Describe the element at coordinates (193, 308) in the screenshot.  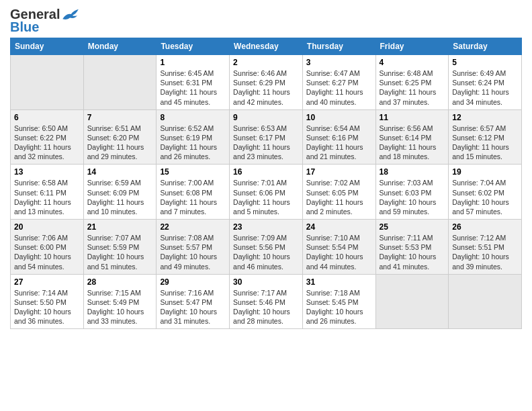
I see `day-info: Sunrise: 7:16 AM Sunset: 5:47 PM Dayligh…` at that location.